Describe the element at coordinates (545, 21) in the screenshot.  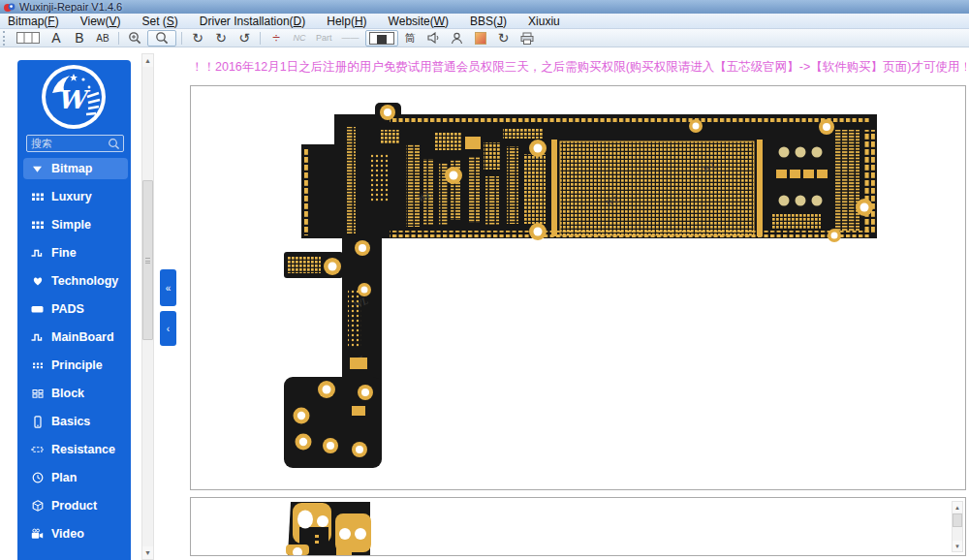
I see `menu-xiuxiu: Xiuxiu` at that location.